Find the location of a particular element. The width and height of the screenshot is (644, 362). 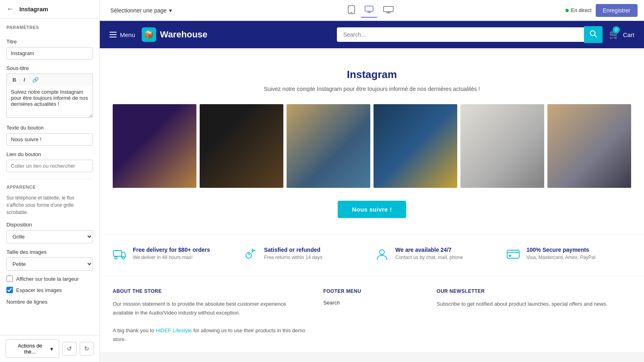

insta-subtitle: Suivez notre compte Instagram pour être … is located at coordinates (372, 89).